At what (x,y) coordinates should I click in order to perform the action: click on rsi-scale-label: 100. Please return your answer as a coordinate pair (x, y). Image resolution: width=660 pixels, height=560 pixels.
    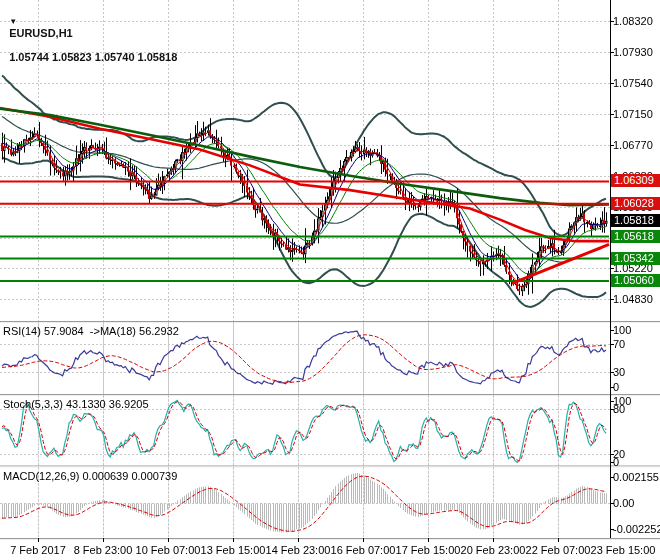
    Looking at the image, I should click on (636, 330).